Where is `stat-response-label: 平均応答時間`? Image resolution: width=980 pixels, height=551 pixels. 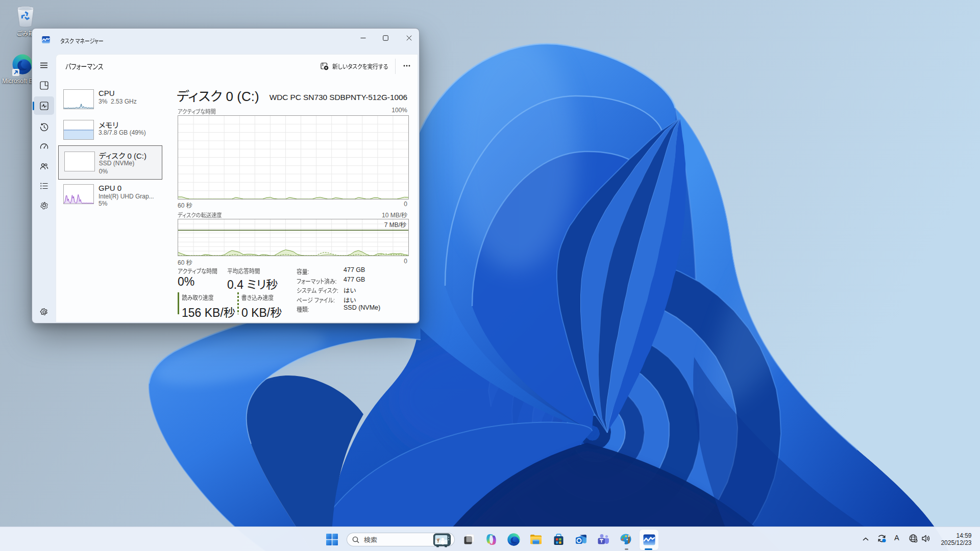 stat-response-label: 平均応答時間 is located at coordinates (246, 270).